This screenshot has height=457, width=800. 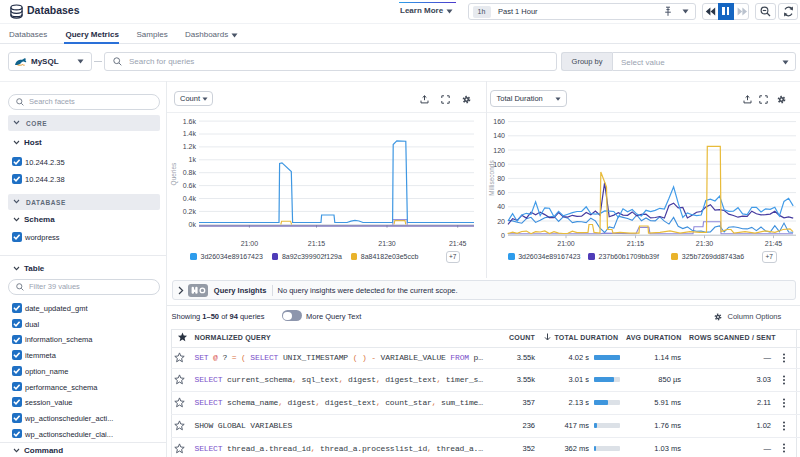 I want to click on svg-text: 1.2k, so click(x=190, y=146).